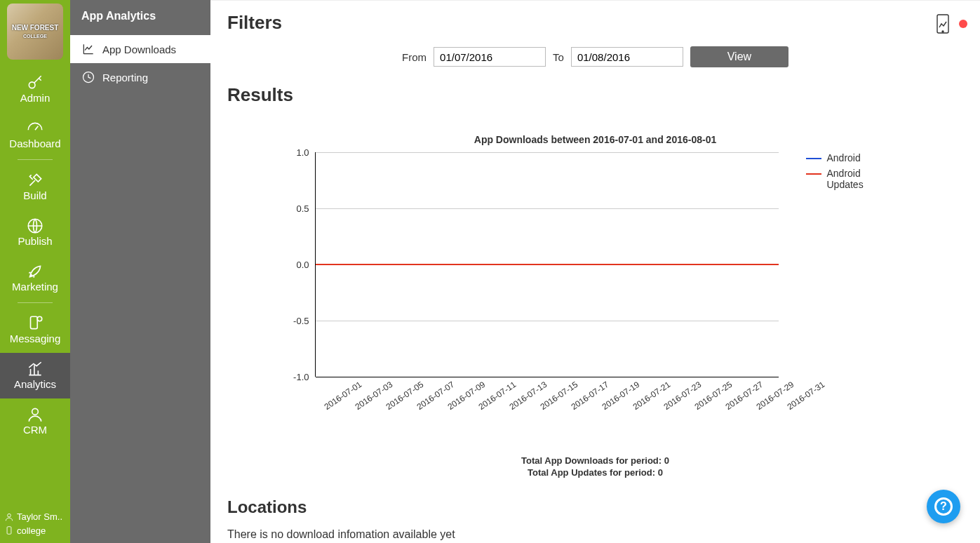 Image resolution: width=980 pixels, height=543 pixels. I want to click on chart-legend: AndroidAndroid Updates, so click(848, 264).